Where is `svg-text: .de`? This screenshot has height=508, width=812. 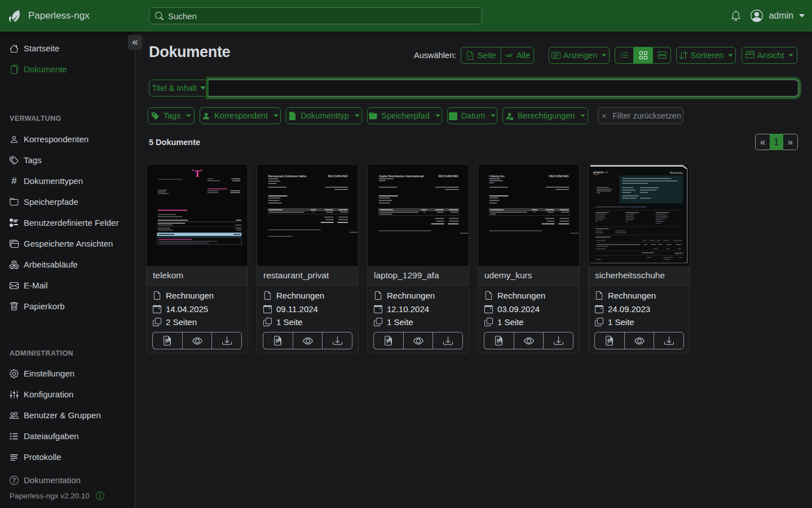 svg-text: .de is located at coordinates (607, 173).